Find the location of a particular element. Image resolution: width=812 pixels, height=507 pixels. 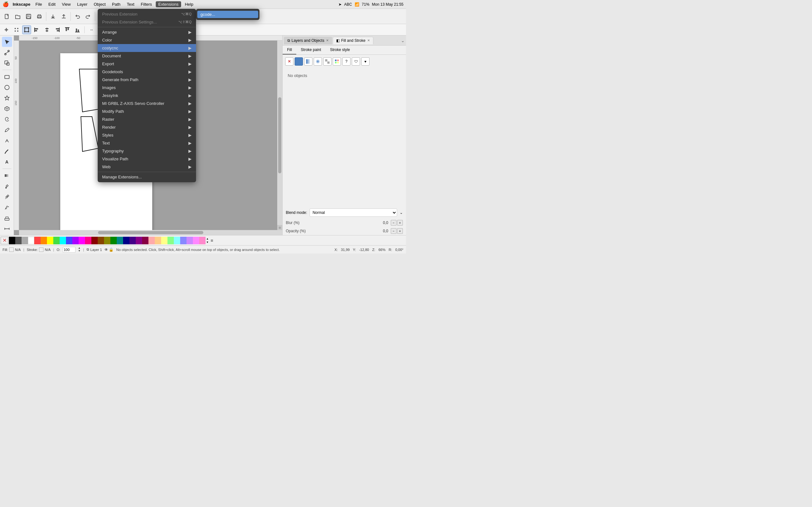

palette-yellow is located at coordinates (50, 241).